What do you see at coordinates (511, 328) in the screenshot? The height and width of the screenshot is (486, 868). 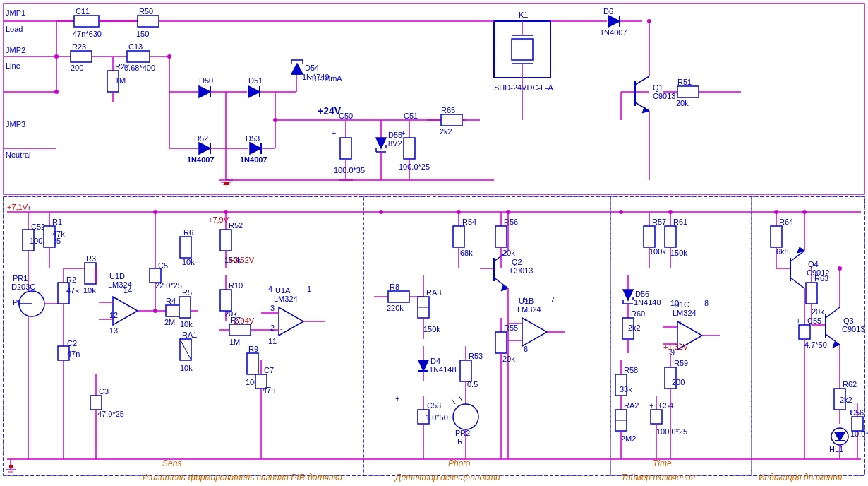 I see `r55-ref: R55` at bounding box center [511, 328].